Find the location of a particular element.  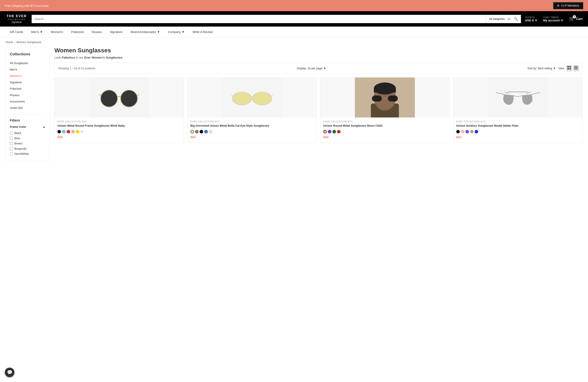

nav-item-polarized: Polarized is located at coordinates (78, 32).